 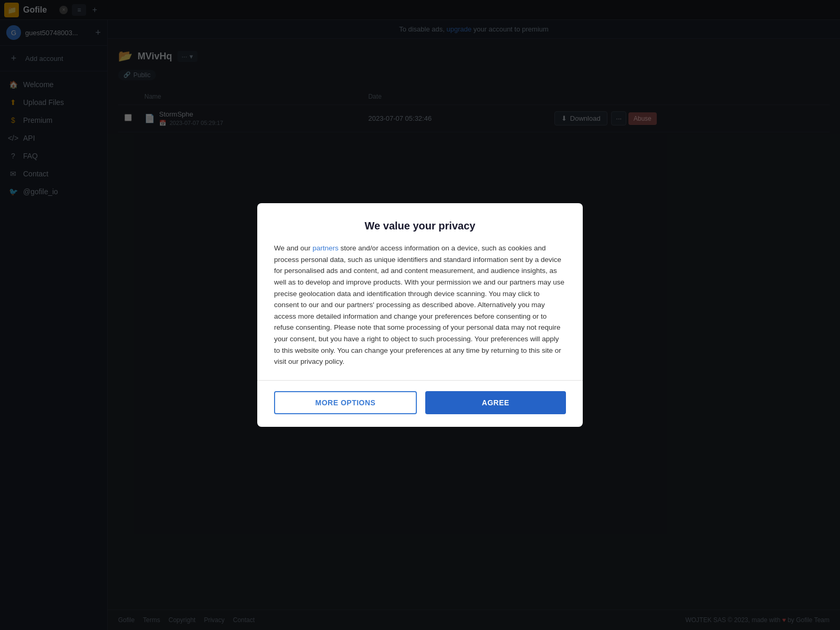 I want to click on privacy-modal-title: We value your privacy, so click(x=420, y=226).